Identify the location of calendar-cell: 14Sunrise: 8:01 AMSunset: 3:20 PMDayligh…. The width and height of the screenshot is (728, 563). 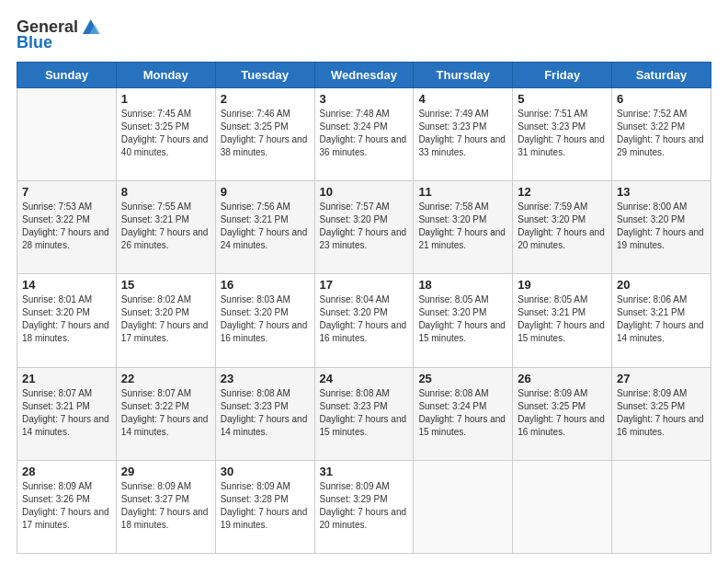
(67, 320).